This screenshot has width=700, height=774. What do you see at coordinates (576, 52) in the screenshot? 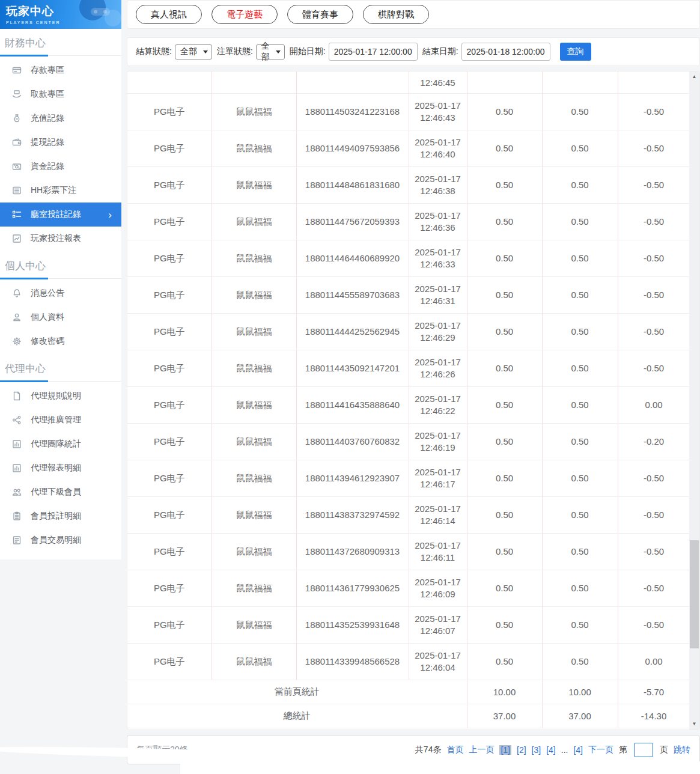
I see `search-button: 查詢` at bounding box center [576, 52].